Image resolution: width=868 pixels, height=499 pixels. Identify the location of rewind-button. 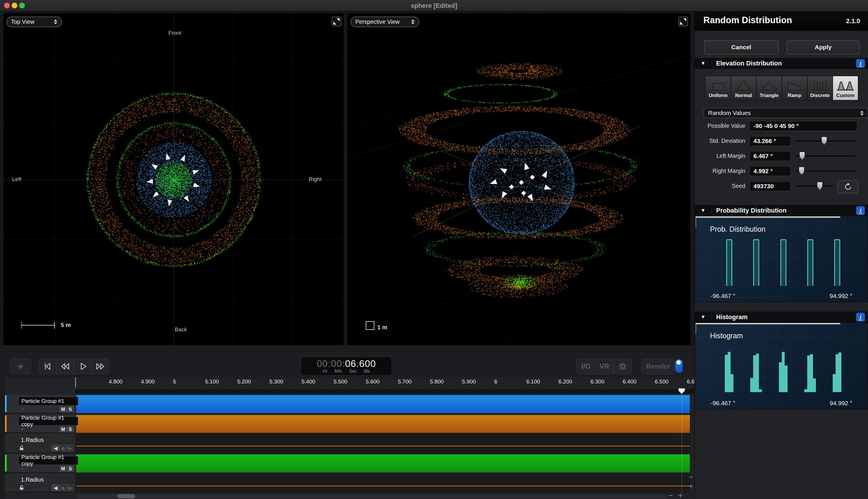
(65, 366).